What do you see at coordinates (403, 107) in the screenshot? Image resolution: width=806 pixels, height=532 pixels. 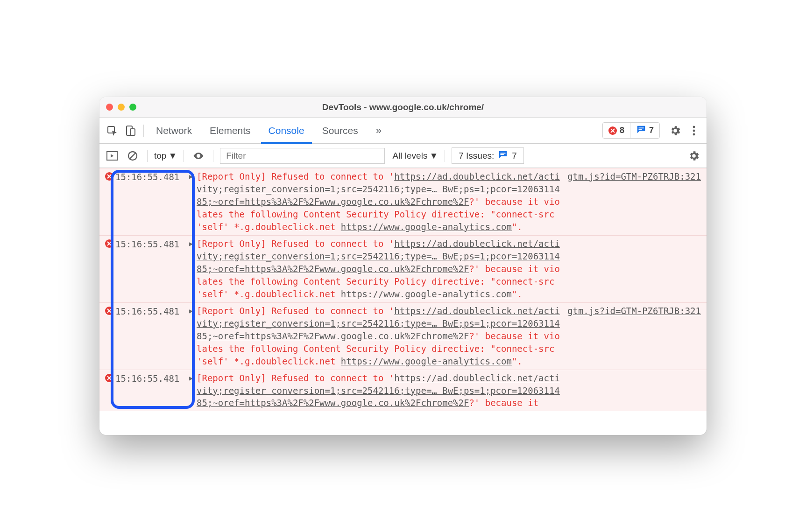 I see `title-bar: DevTools - www.google.co.uk/chrome/` at bounding box center [403, 107].